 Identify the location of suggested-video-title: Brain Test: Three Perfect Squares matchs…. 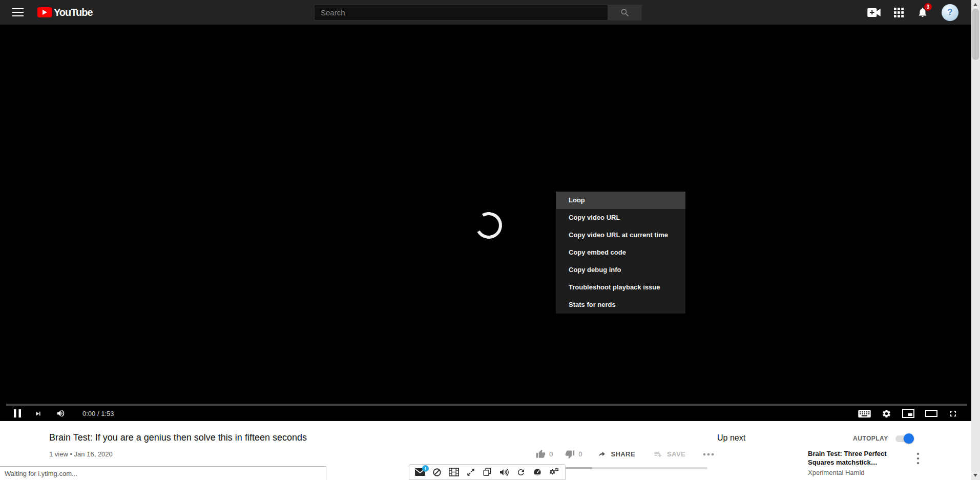
(850, 458).